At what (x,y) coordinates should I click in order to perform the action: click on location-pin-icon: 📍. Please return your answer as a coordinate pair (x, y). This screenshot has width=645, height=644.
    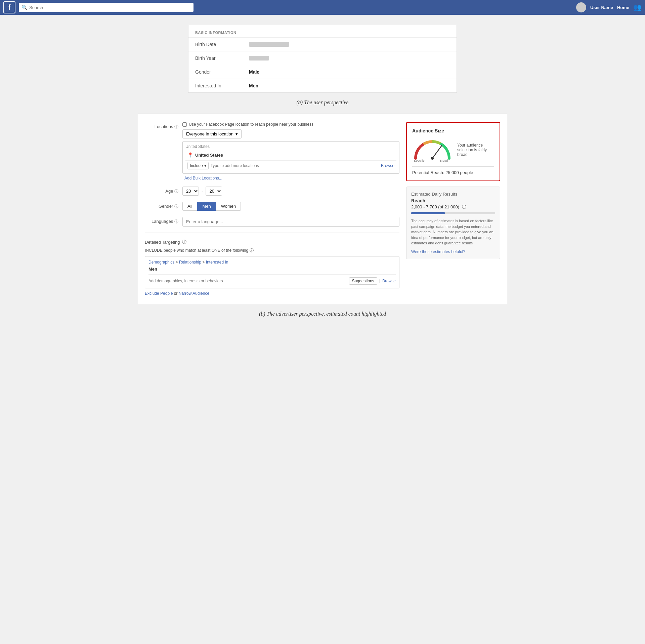
    Looking at the image, I should click on (190, 155).